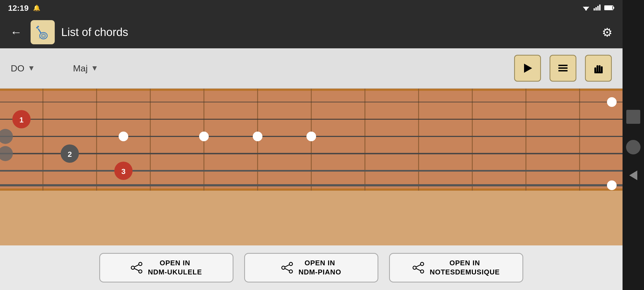  What do you see at coordinates (31, 68) in the screenshot?
I see `chord-root-arrow: ▼` at bounding box center [31, 68].